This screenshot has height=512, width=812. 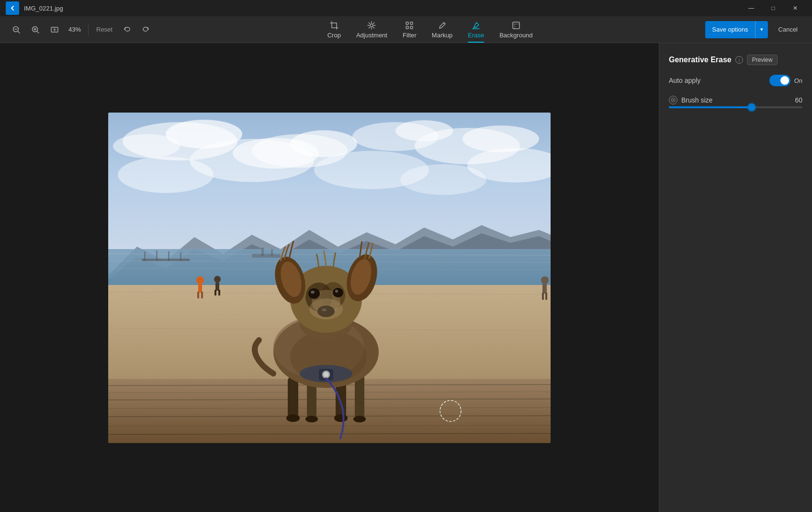 I want to click on brush-size-section: Brush size 60, so click(x=735, y=102).